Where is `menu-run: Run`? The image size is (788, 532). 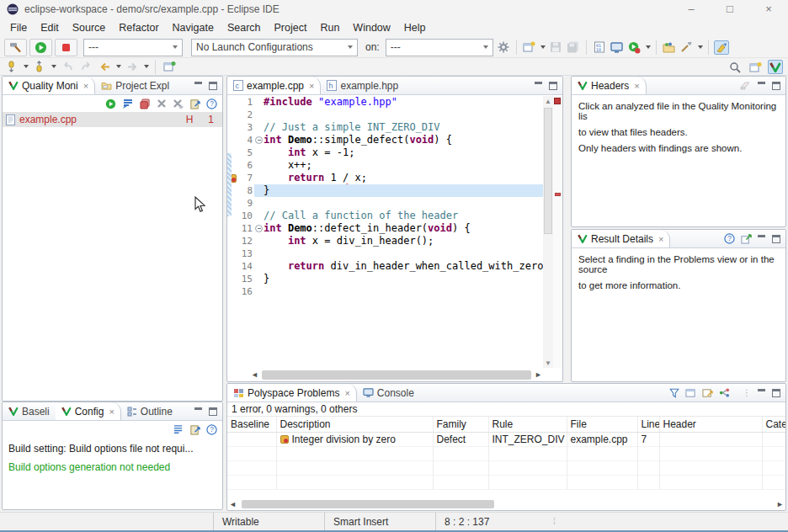
menu-run: Run is located at coordinates (330, 28).